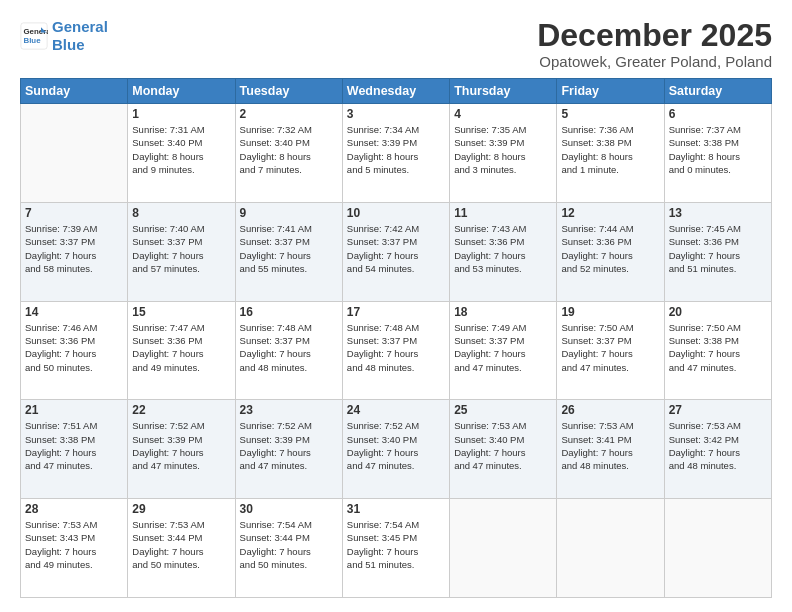 The image size is (792, 612). Describe the element at coordinates (181, 410) in the screenshot. I see `day-number: 22` at that location.